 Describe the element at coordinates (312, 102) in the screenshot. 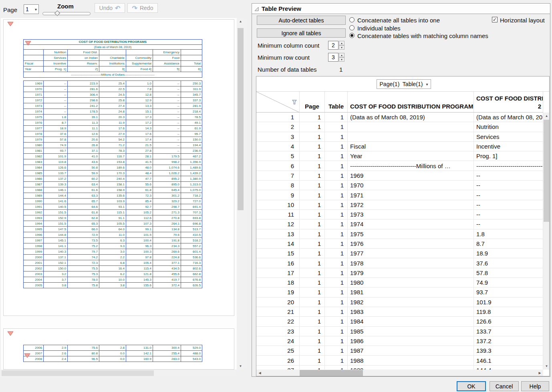

I see `grid-header-page: Page` at that location.